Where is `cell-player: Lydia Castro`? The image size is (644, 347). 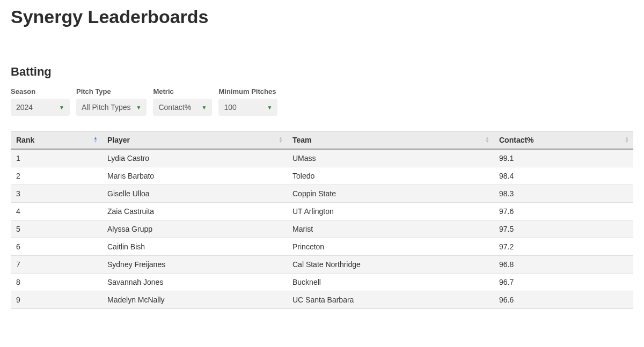
cell-player: Lydia Castro is located at coordinates (194, 158).